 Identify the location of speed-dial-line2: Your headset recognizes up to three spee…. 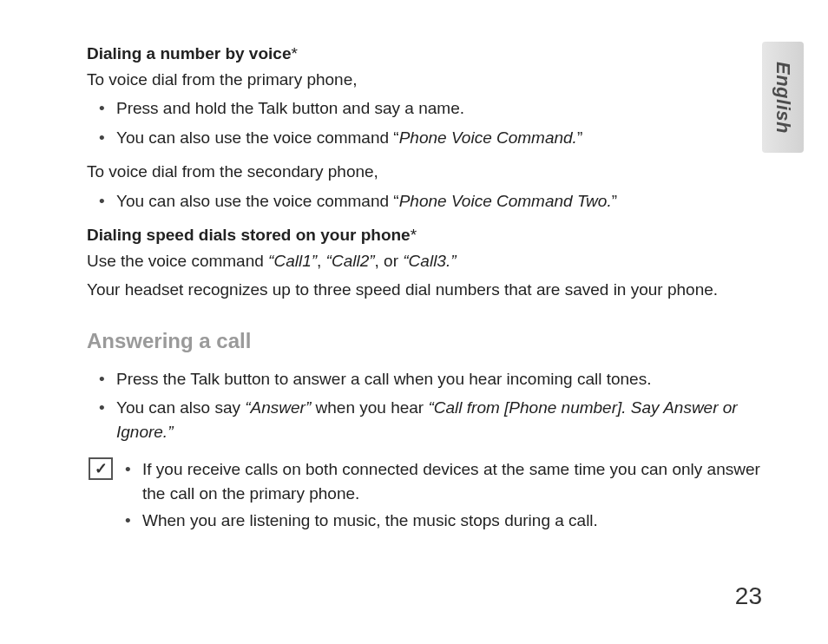
(425, 290).